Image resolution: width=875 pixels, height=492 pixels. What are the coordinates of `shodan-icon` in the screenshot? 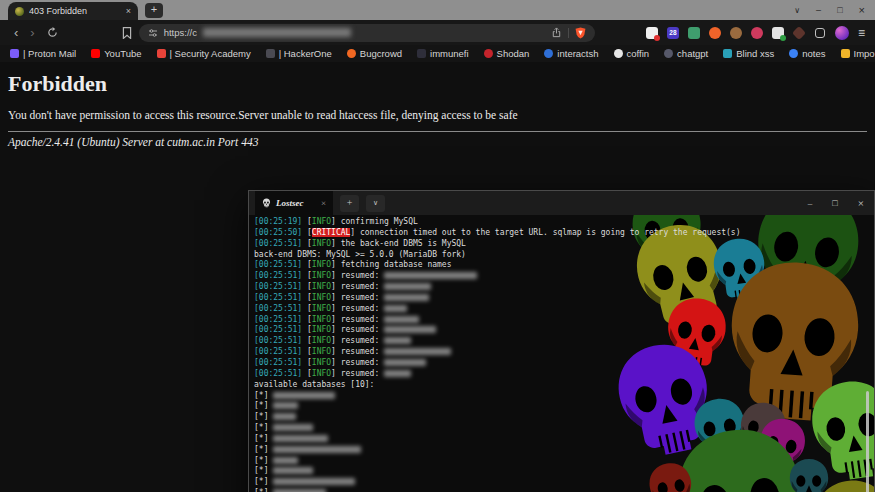 It's located at (488, 54).